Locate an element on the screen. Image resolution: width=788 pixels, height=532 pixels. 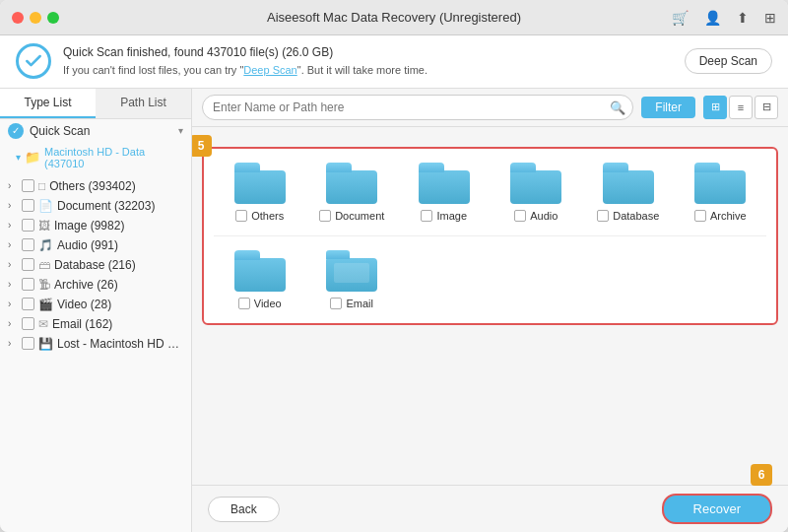
grid-cell-archive: Archive is located at coordinates (721, 192).